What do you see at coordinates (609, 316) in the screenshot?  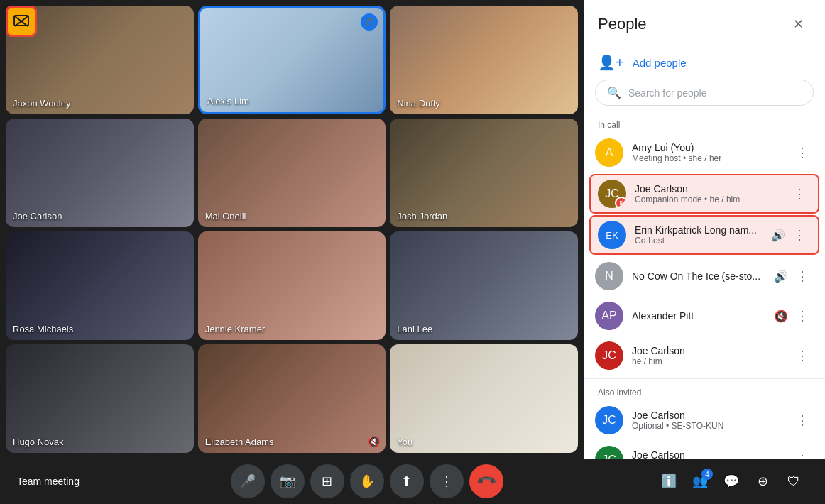 I see `avatar: AP` at bounding box center [609, 316].